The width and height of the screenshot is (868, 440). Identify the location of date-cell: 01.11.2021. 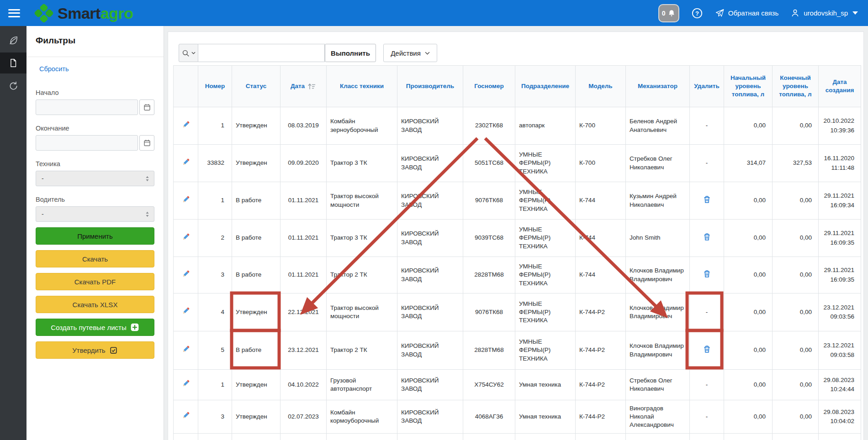
(303, 238).